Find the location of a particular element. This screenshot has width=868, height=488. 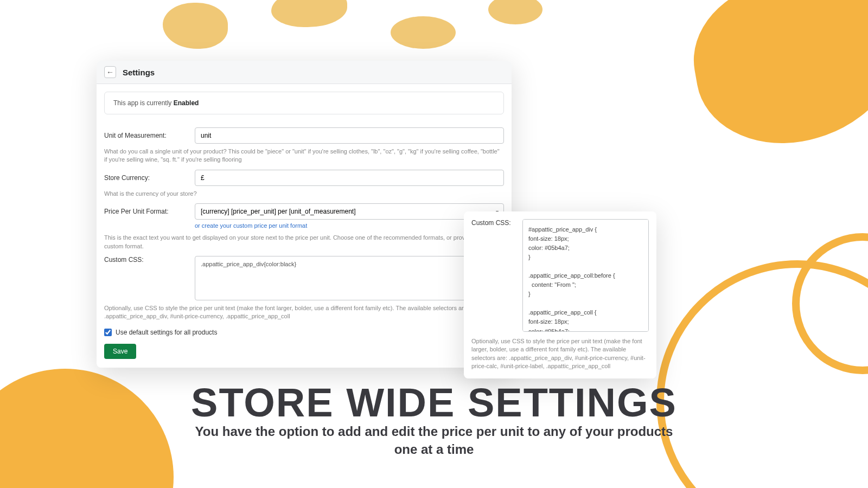

field-currency: Store Currency: What is the currency of … is located at coordinates (304, 184).